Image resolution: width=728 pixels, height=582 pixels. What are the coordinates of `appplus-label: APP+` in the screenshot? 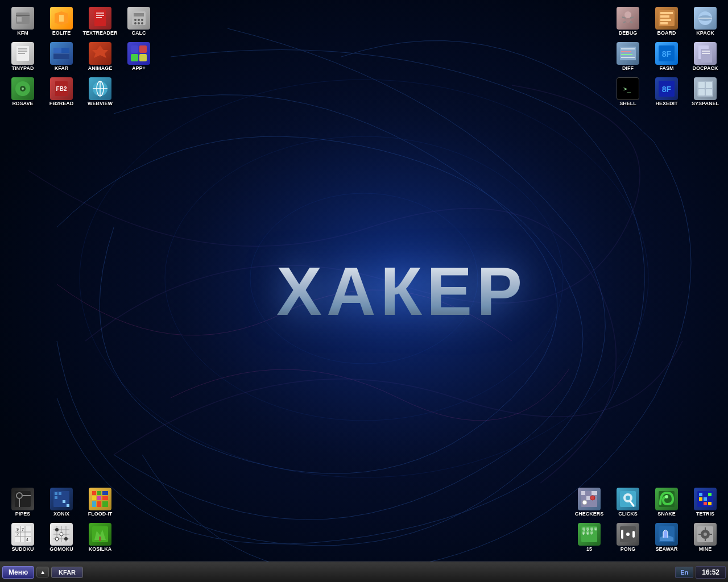 It's located at (139, 69).